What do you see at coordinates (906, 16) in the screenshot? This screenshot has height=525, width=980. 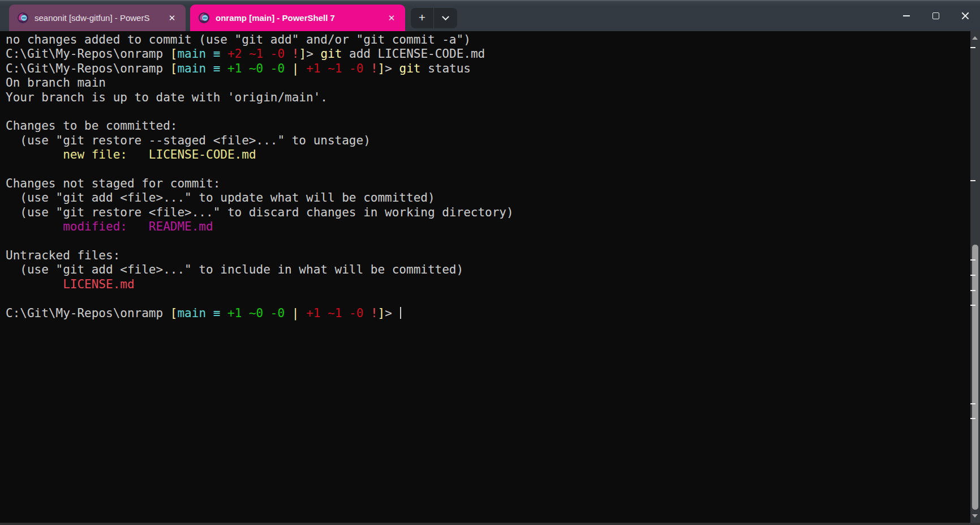 I see `minimize-button` at bounding box center [906, 16].